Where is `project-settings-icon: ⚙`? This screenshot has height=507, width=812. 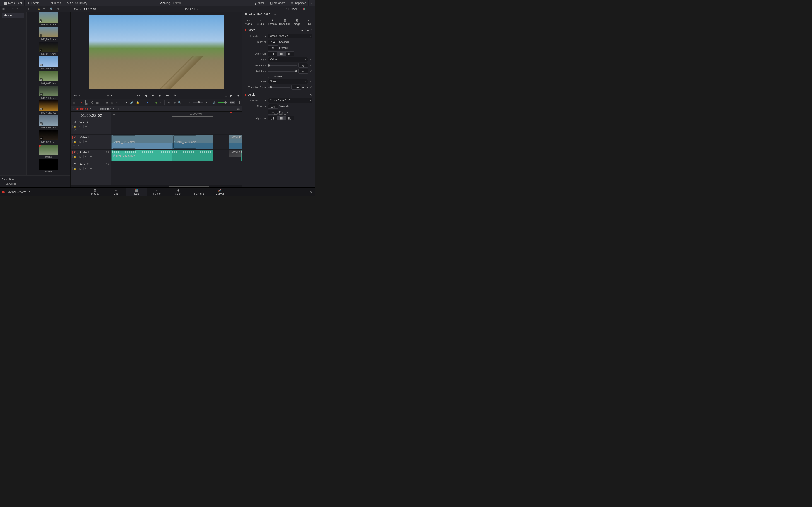
project-settings-icon: ⚙ is located at coordinates (311, 192).